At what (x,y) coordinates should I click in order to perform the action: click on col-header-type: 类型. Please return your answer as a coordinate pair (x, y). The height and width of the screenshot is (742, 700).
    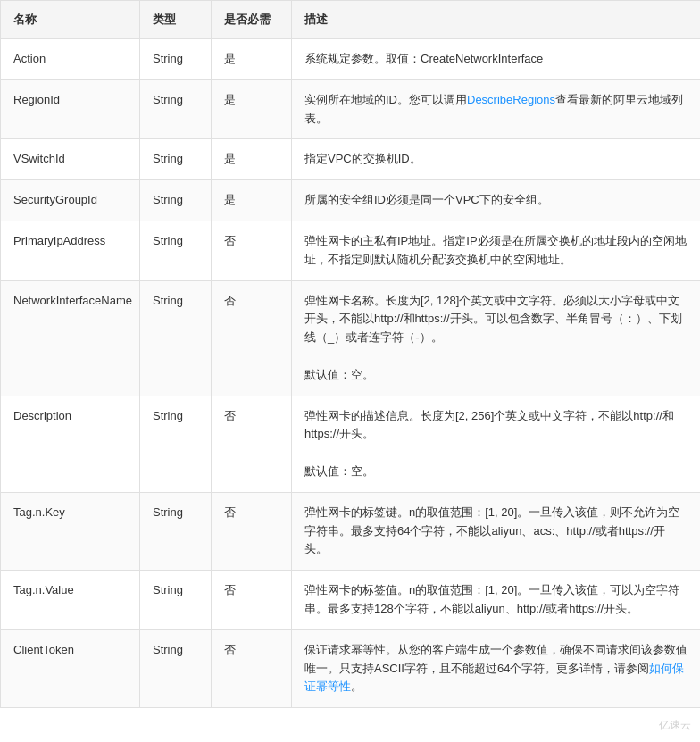
    Looking at the image, I should click on (176, 20).